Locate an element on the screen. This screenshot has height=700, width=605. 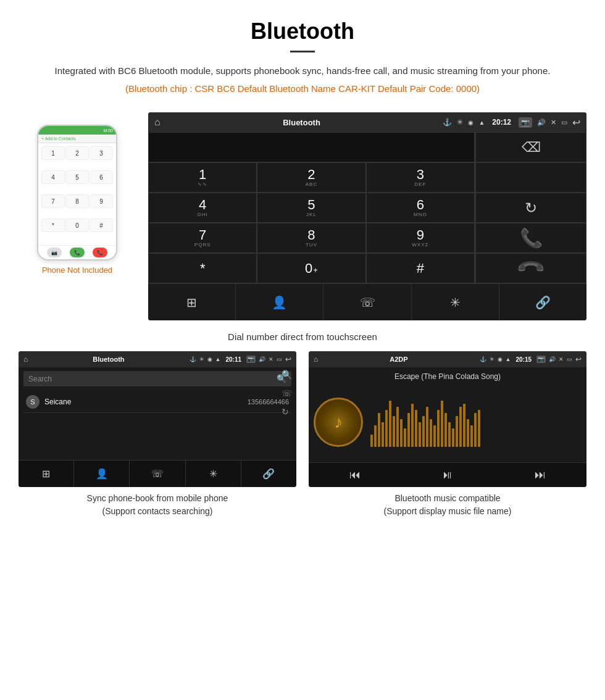
volume-icon: 🔊 is located at coordinates (541, 122).